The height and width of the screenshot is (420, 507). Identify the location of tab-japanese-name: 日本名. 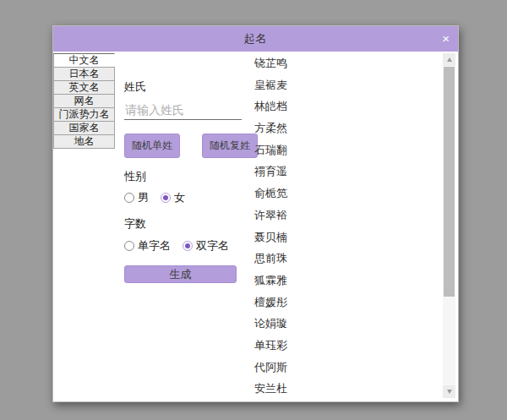
(84, 74).